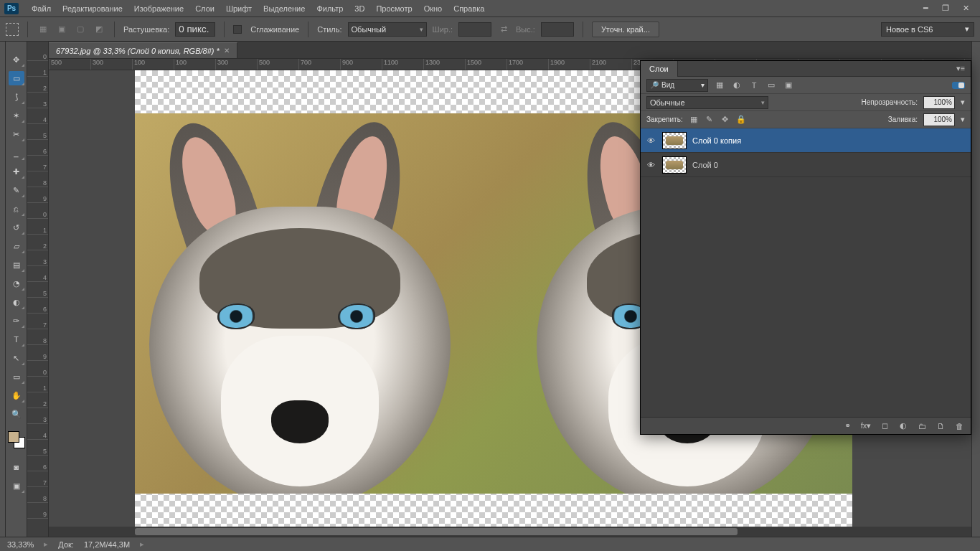  Describe the element at coordinates (976, 289) in the screenshot. I see `right-collapse-gutter` at that location.